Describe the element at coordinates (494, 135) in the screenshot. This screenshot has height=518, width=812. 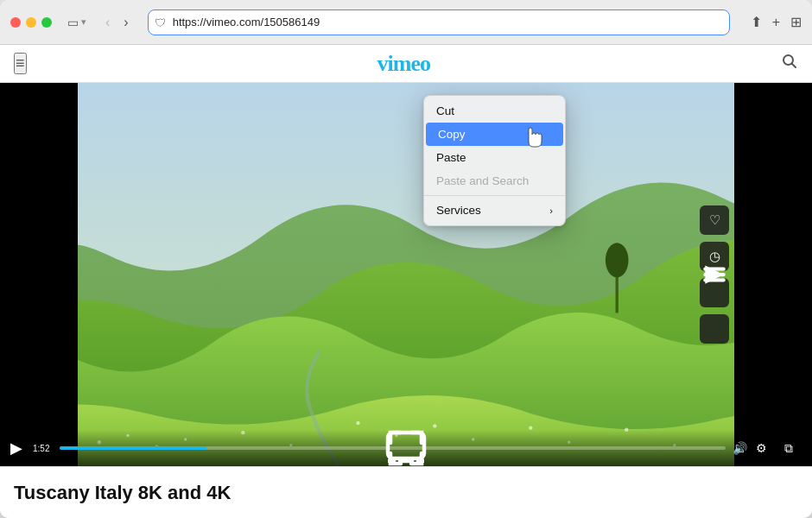
I see `context-menu-copy: Copy` at that location.